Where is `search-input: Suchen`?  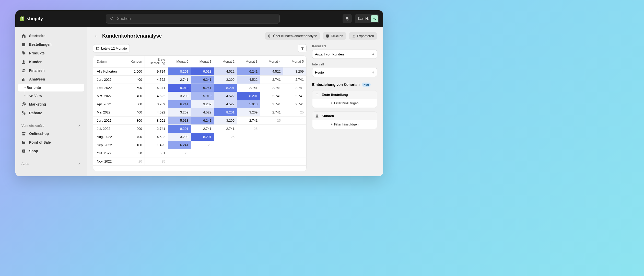
search-input: Suchen is located at coordinates (193, 19).